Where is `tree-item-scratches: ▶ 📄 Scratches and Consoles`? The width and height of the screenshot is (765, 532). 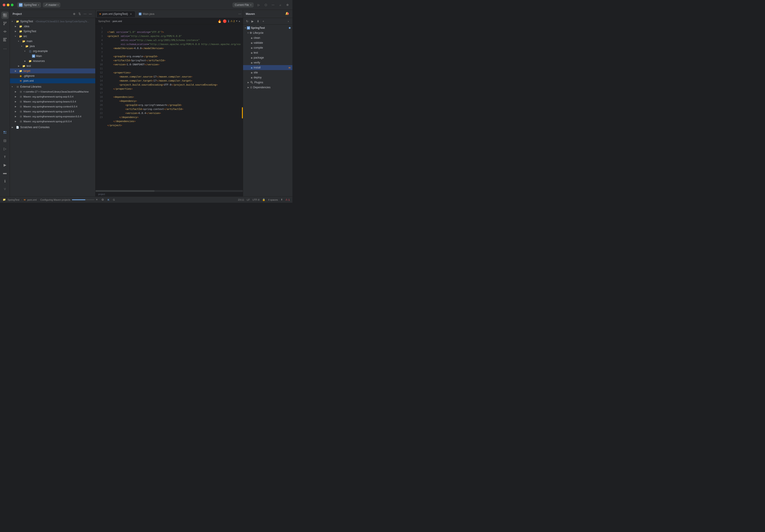 tree-item-scratches: ▶ 📄 Scratches and Consoles is located at coordinates (53, 127).